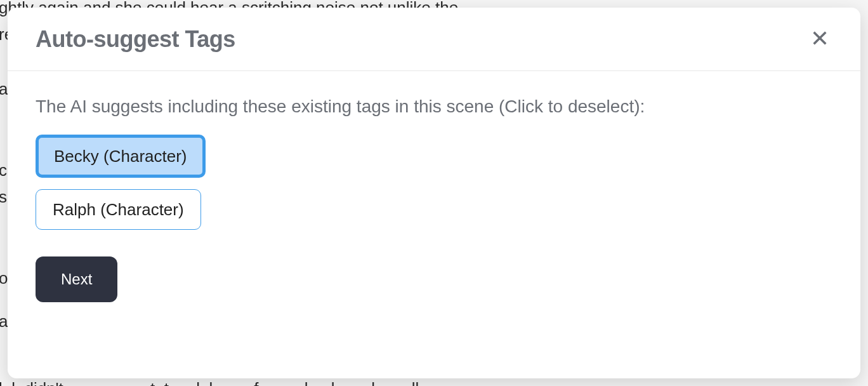 The width and height of the screenshot is (868, 386). Describe the element at coordinates (121, 156) in the screenshot. I see `tag-becky-character: Becky (Character)` at that location.